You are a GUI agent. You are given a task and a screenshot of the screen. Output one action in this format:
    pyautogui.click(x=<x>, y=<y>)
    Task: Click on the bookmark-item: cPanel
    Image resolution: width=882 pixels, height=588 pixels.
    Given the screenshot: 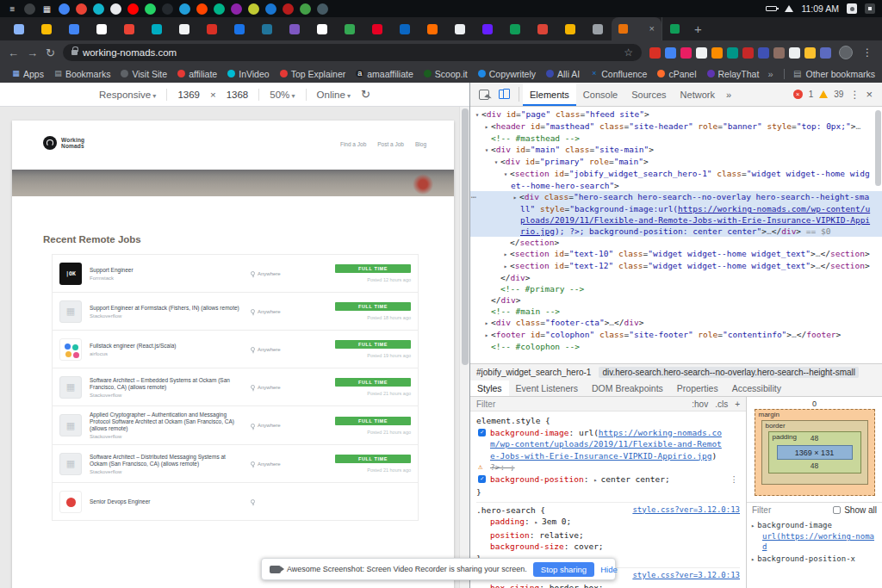 What is the action you would take?
    pyautogui.click(x=677, y=74)
    